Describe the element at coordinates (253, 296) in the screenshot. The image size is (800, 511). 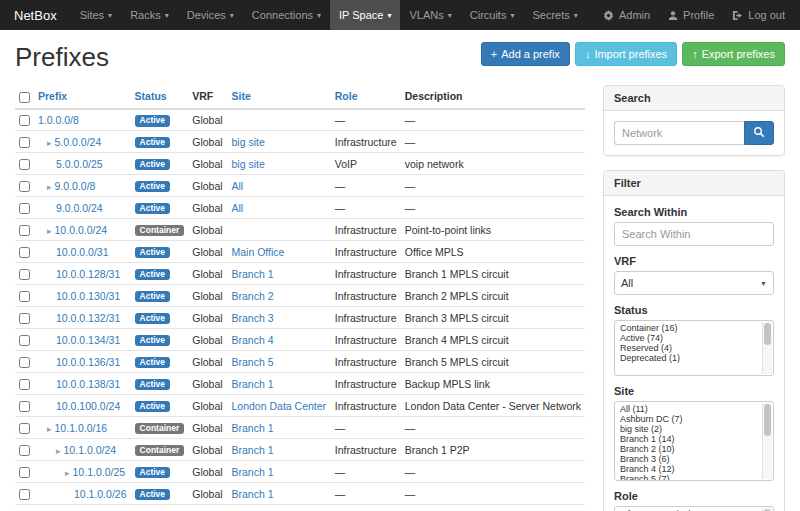
I see `site-link: Branch 2` at that location.